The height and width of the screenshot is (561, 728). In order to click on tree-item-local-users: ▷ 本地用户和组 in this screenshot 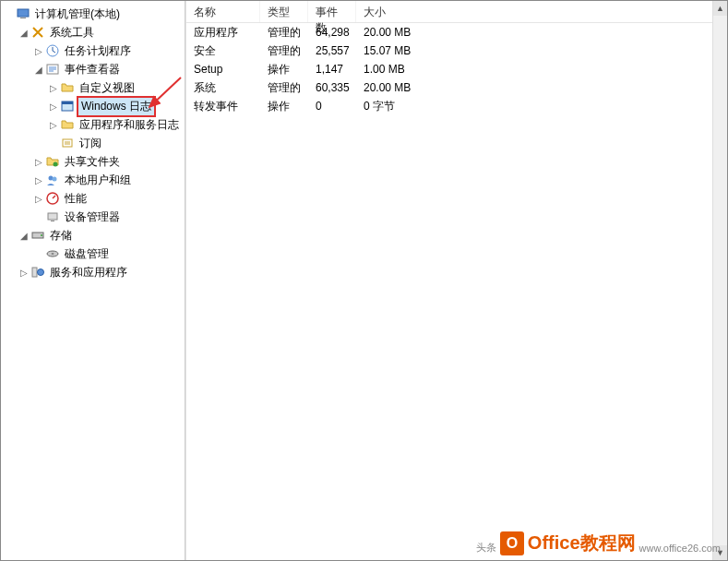, I will do `click(92, 180)`.